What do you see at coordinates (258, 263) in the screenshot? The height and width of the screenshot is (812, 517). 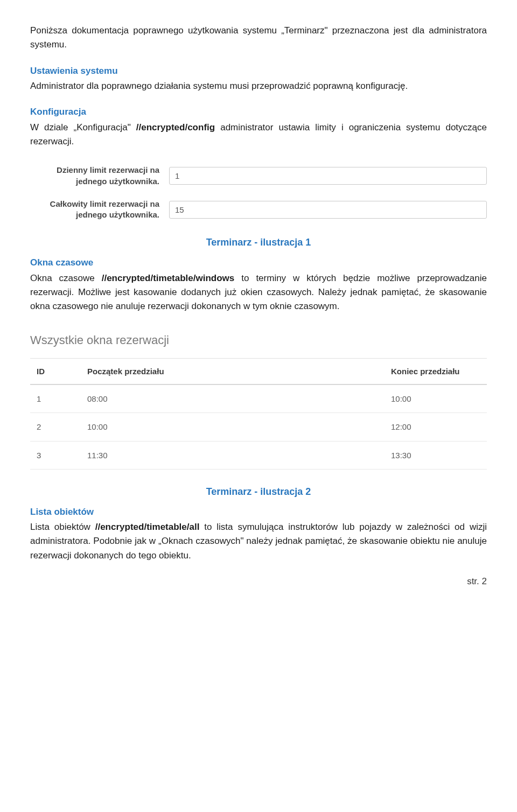 I see `heading-timewindows: Okna czasowe` at bounding box center [258, 263].